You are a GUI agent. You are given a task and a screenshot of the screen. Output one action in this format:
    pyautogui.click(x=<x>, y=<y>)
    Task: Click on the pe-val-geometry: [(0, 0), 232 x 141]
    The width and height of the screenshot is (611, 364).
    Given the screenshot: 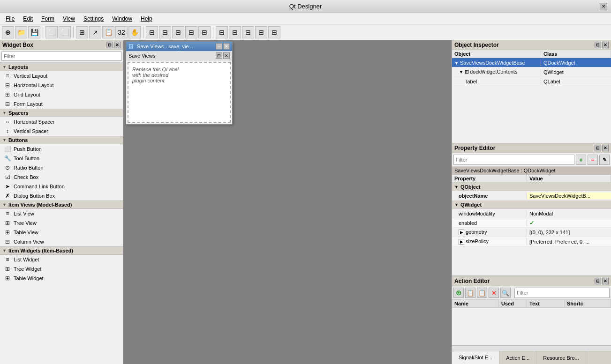 What is the action you would take?
    pyautogui.click(x=569, y=232)
    